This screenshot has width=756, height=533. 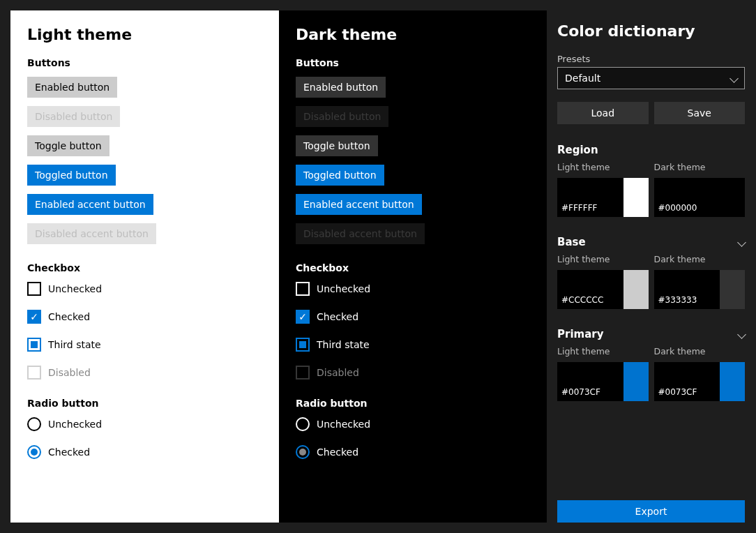 What do you see at coordinates (413, 452) in the screenshot?
I see `dark-radio-checked: Checked` at bounding box center [413, 452].